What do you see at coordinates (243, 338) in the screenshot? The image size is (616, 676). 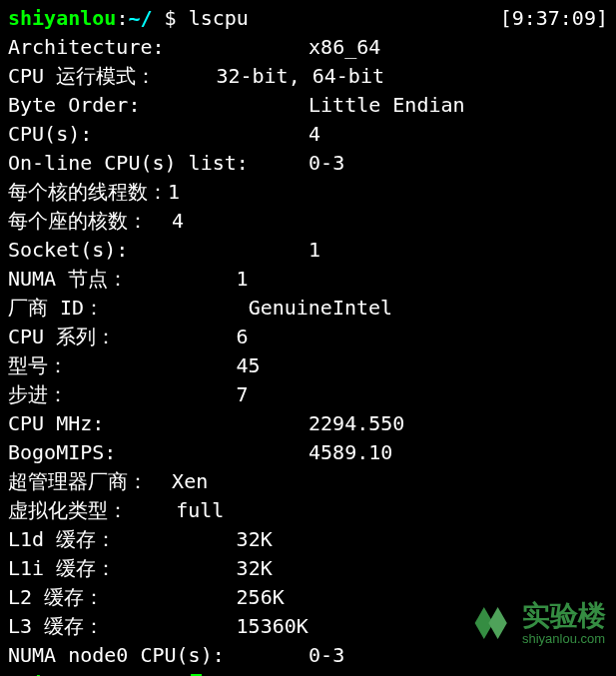 I see `row-value: 6` at bounding box center [243, 338].